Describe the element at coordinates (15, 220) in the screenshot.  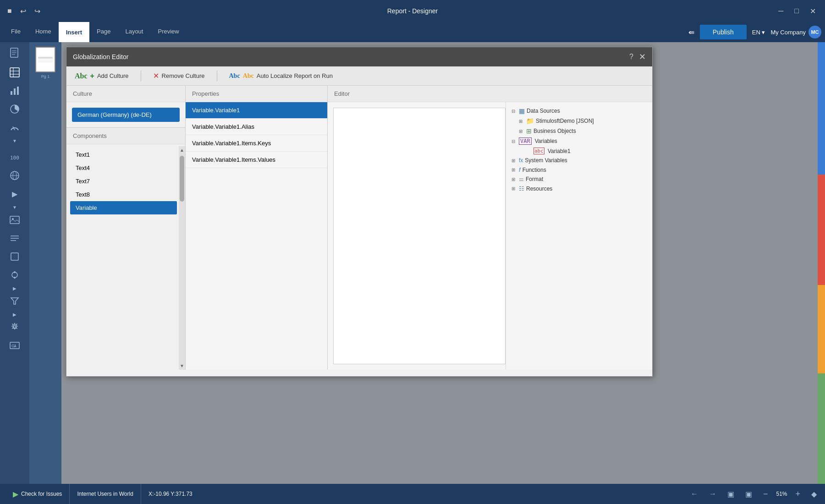
I see `sidebar-image-icon` at that location.